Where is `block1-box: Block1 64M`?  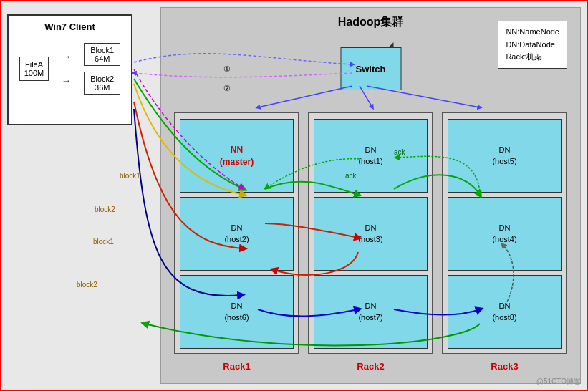 block1-box: Block1 64M is located at coordinates (102, 54).